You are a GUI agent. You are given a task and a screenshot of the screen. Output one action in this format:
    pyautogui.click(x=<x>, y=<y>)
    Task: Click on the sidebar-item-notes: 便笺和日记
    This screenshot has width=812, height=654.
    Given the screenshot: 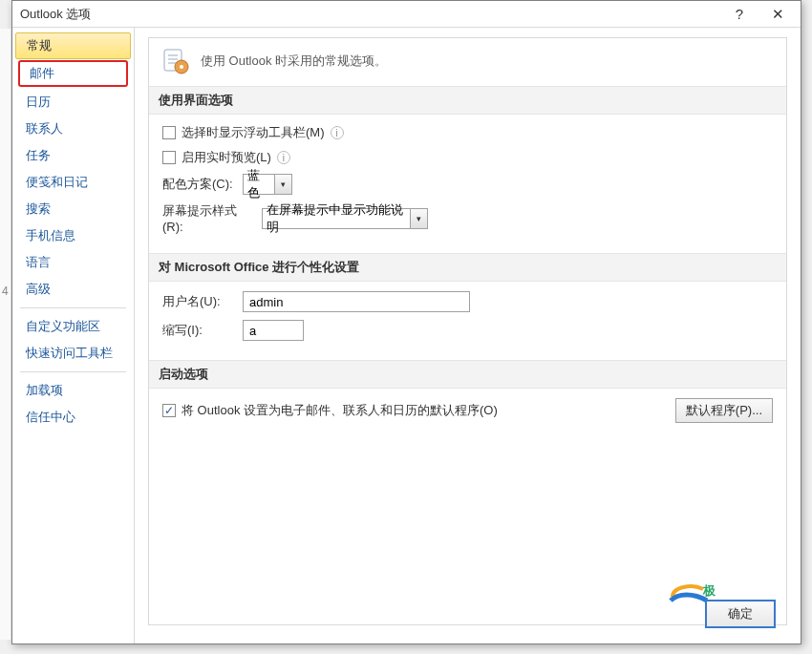 What is the action you would take?
    pyautogui.click(x=73, y=182)
    